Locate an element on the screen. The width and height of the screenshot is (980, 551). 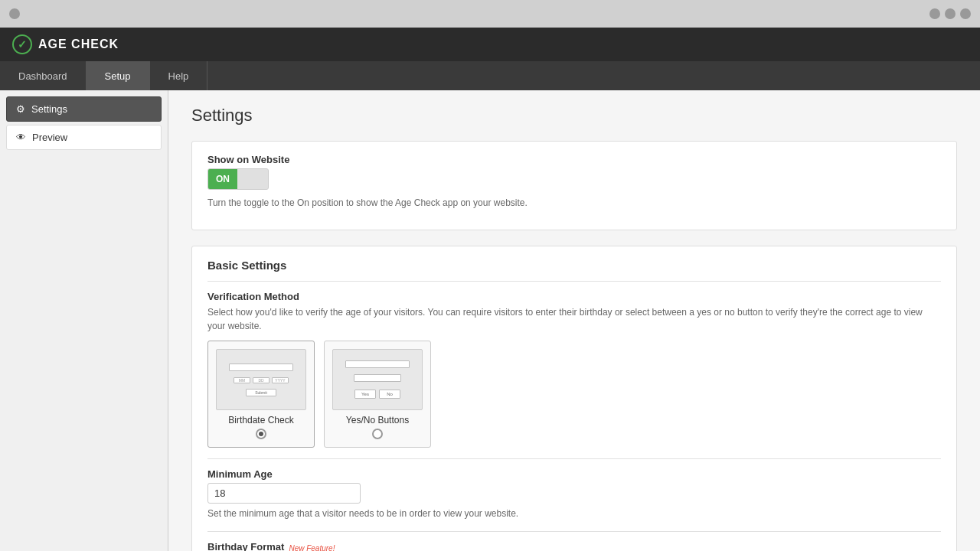
browser-dot-r2 is located at coordinates (950, 14).